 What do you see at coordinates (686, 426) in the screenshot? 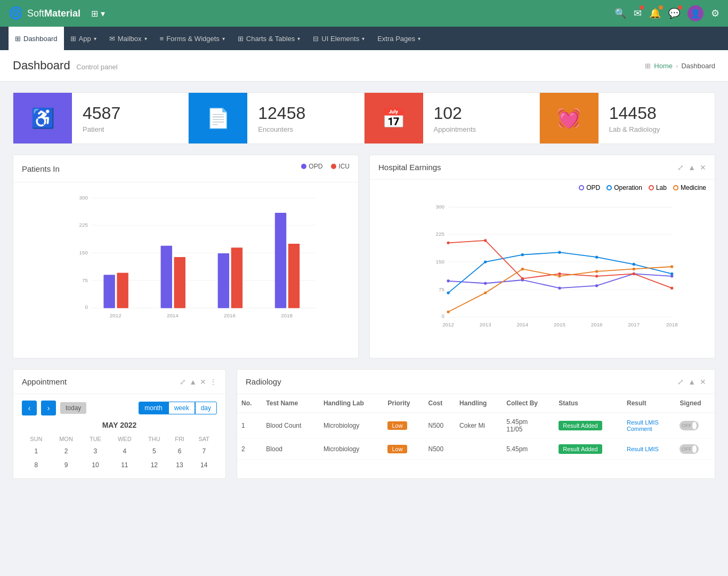
I see `toggle-label-row1: OFF` at bounding box center [686, 426].